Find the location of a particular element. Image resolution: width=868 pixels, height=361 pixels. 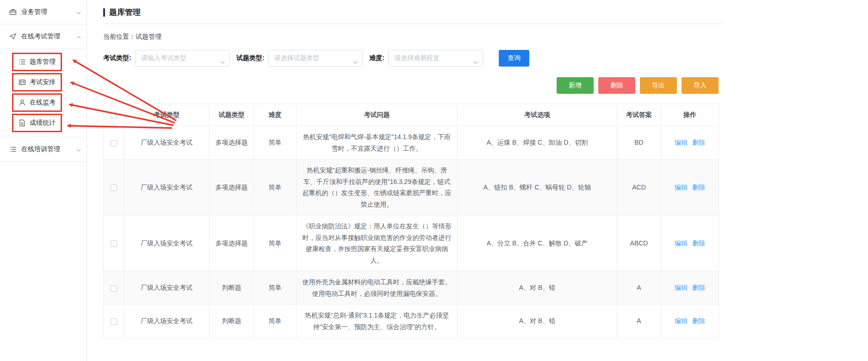

difficulty-select: 请选择难易程度 is located at coordinates (436, 58).